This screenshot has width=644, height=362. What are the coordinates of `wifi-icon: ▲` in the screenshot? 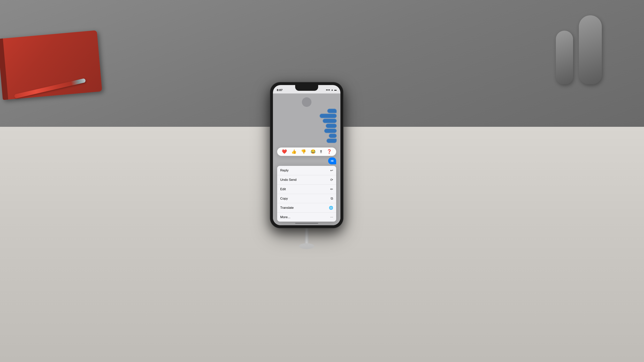 It's located at (332, 90).